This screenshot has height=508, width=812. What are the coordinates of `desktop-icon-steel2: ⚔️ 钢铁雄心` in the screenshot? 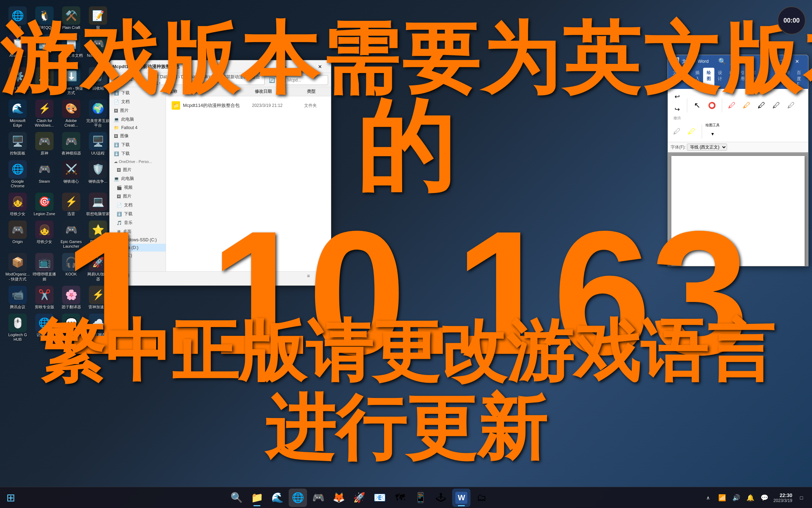 It's located at (71, 174).